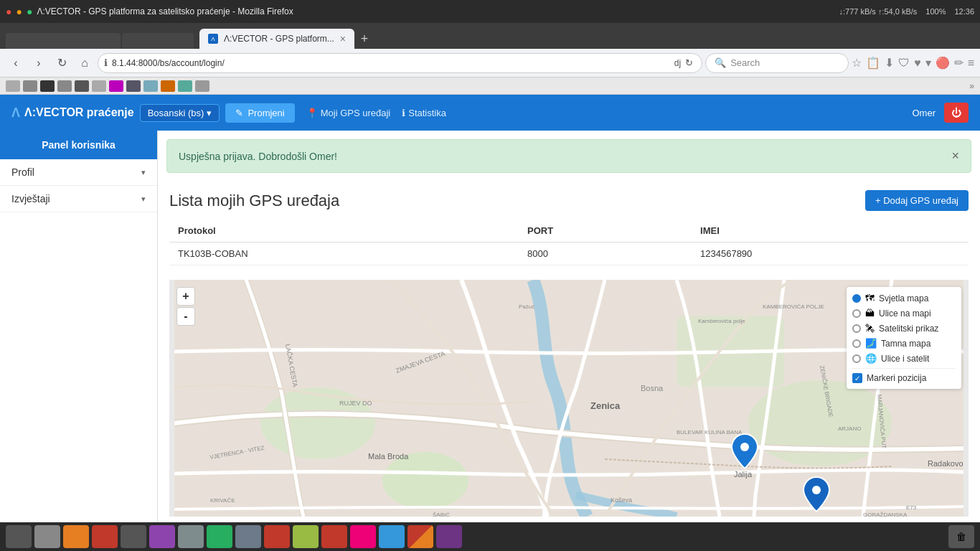 This screenshot has height=551, width=980. What do you see at coordinates (527, 307) in the screenshot?
I see `svg-text: Pažuć` at bounding box center [527, 307].